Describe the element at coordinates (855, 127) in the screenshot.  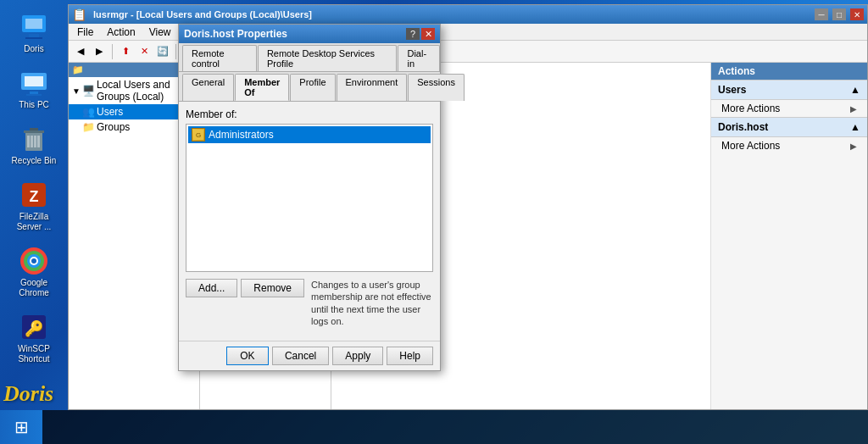
I see `actions-dorishost-collapse: ▲` at that location.